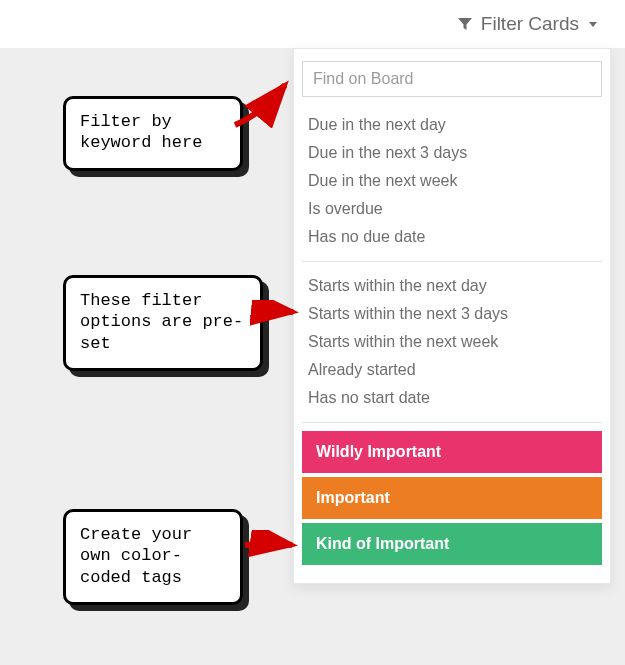 The width and height of the screenshot is (625, 665). What do you see at coordinates (452, 452) in the screenshot?
I see `tag-option: Wildly Important` at bounding box center [452, 452].